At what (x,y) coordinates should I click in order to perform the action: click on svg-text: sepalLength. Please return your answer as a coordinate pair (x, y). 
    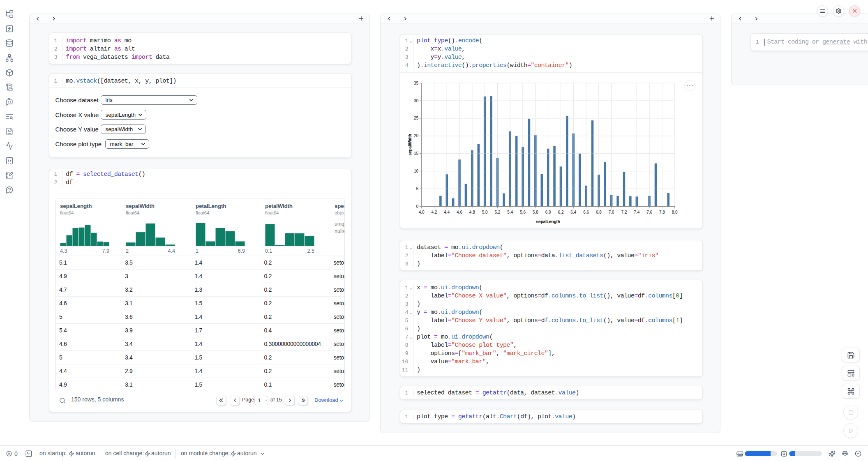
    Looking at the image, I should click on (548, 221).